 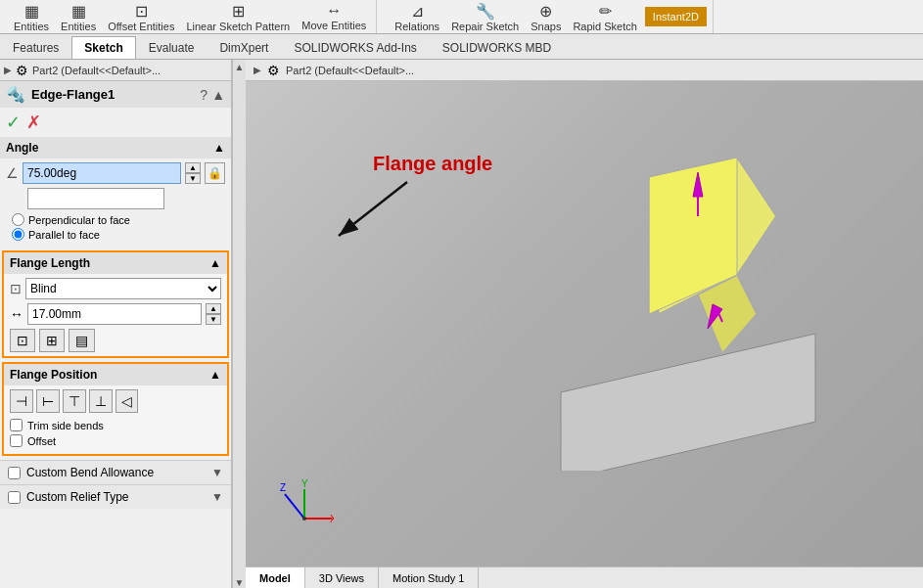 I want to click on trim-side-bends-row: Trim side bends, so click(x=115, y=425).